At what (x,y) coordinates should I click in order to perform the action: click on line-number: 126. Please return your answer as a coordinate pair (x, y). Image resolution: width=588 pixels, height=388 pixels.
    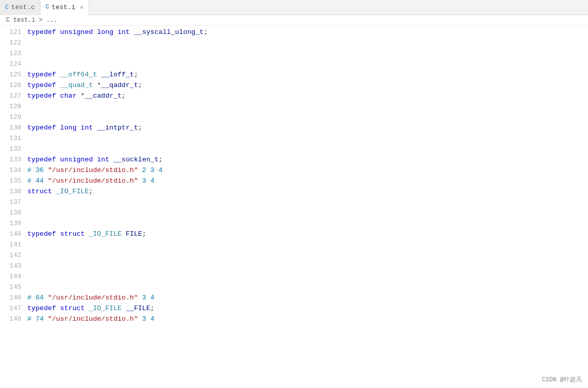
    Looking at the image, I should click on (13, 85).